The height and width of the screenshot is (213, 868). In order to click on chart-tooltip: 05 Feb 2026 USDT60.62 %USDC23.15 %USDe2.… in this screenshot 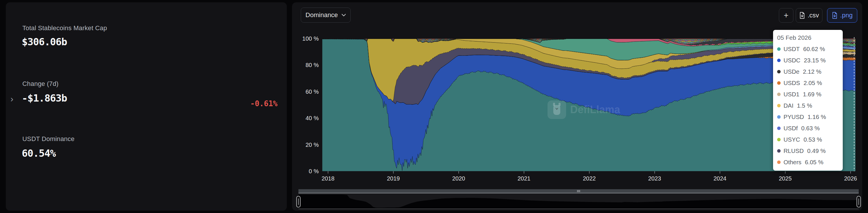, I will do `click(808, 100)`.